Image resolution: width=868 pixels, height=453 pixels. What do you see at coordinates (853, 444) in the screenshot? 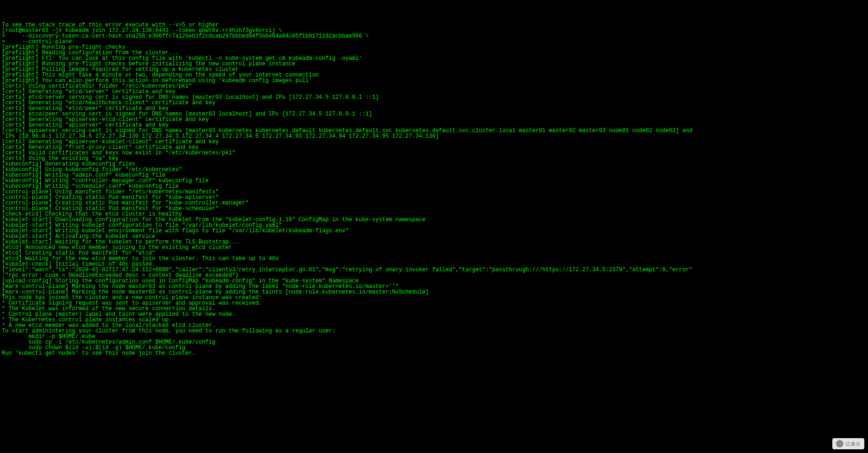
I see `watermark-text: 亿速云` at bounding box center [853, 444].